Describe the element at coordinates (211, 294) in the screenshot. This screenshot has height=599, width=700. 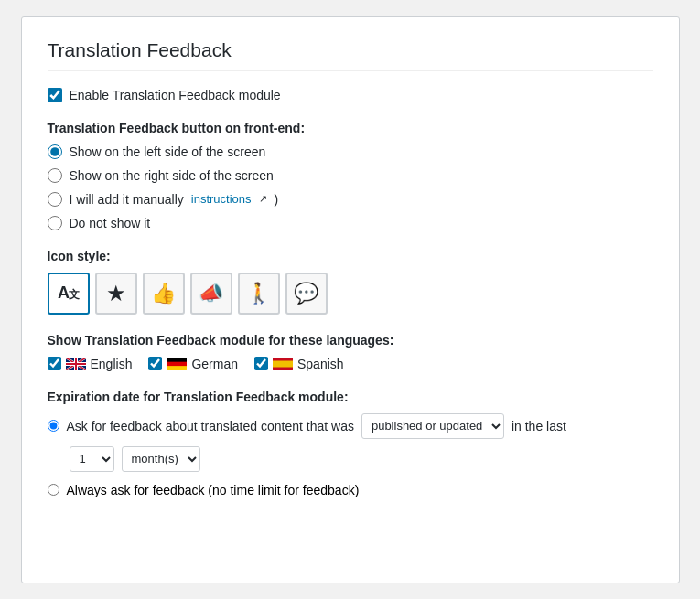
I see `icon-megaphone-button: 📣` at that location.